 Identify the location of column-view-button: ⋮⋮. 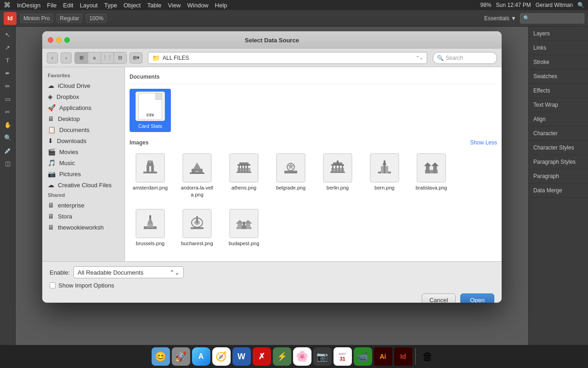
(107, 58).